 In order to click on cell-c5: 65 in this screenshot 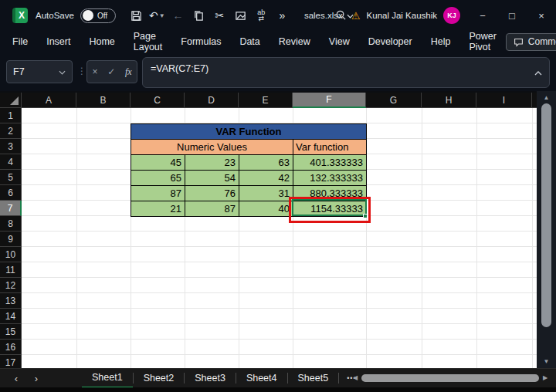, I will do `click(158, 178)`.